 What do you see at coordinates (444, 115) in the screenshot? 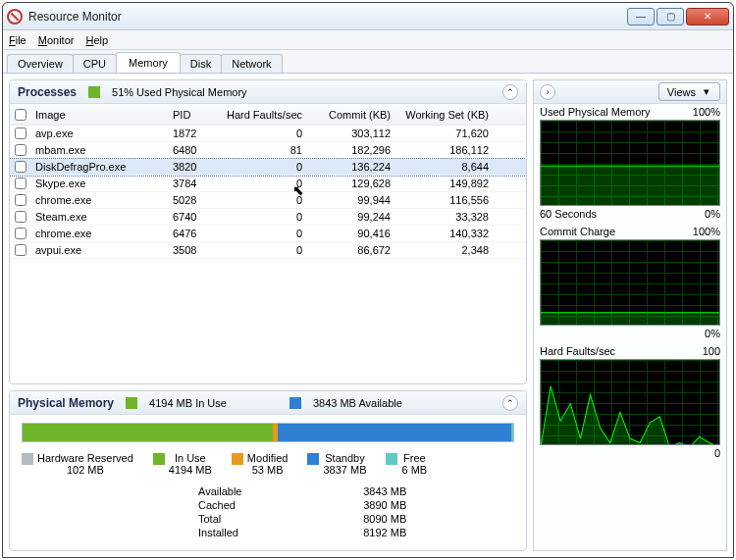
I see `col-workingset: Working Set (KB)` at bounding box center [444, 115].